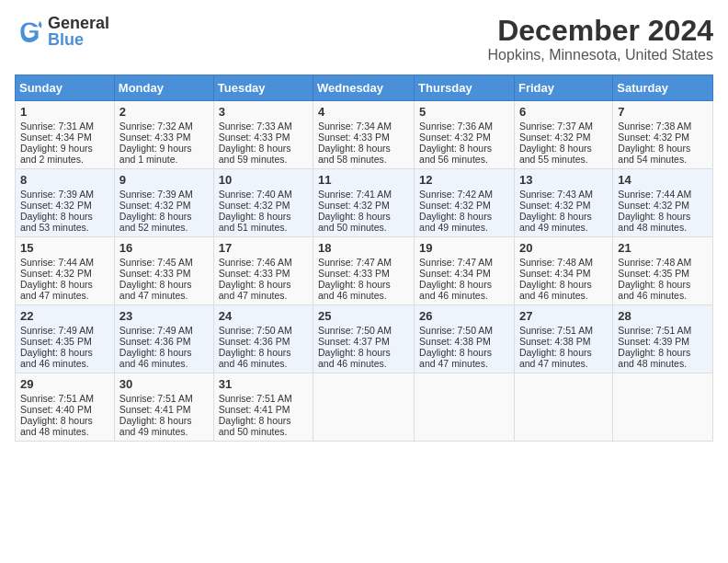 Image resolution: width=728 pixels, height=563 pixels. I want to click on col-sunday: Sunday, so click(65, 88).